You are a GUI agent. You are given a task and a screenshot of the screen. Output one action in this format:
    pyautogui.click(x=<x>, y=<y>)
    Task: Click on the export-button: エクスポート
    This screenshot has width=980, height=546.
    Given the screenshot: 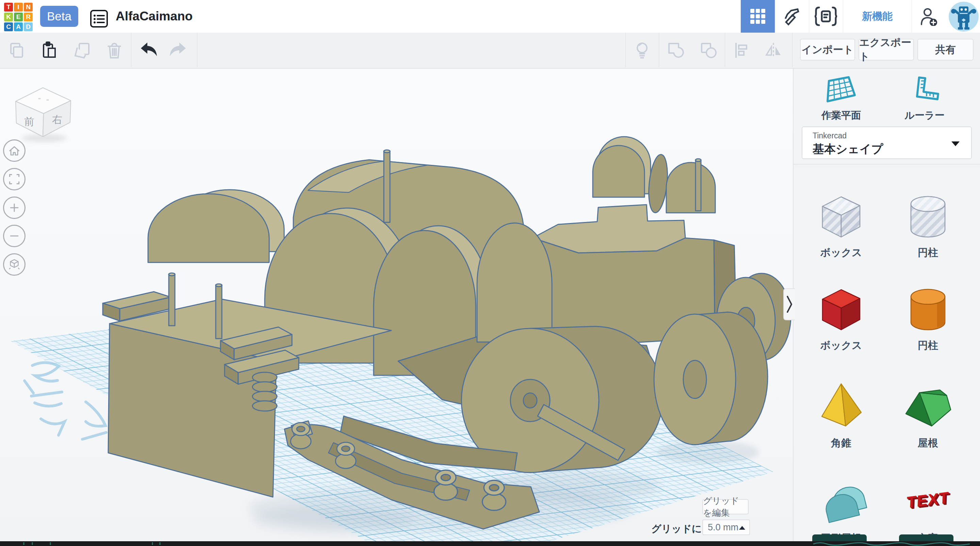 What is the action you would take?
    pyautogui.click(x=886, y=49)
    